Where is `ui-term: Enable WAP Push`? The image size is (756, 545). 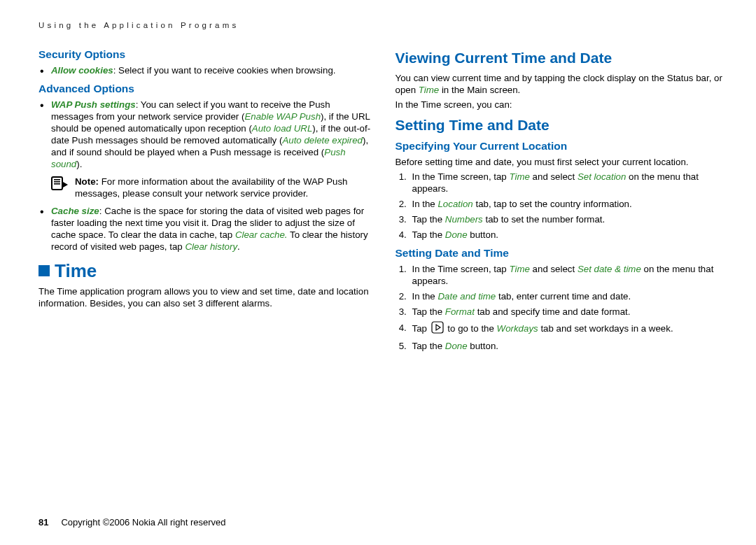
ui-term: Enable WAP Push is located at coordinates (283, 116).